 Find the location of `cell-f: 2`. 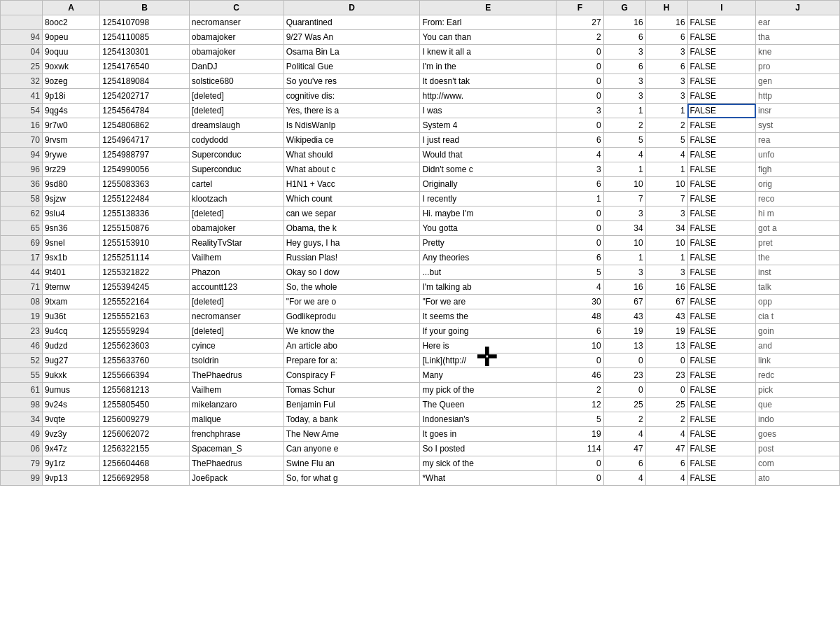

cell-f: 2 is located at coordinates (580, 391).